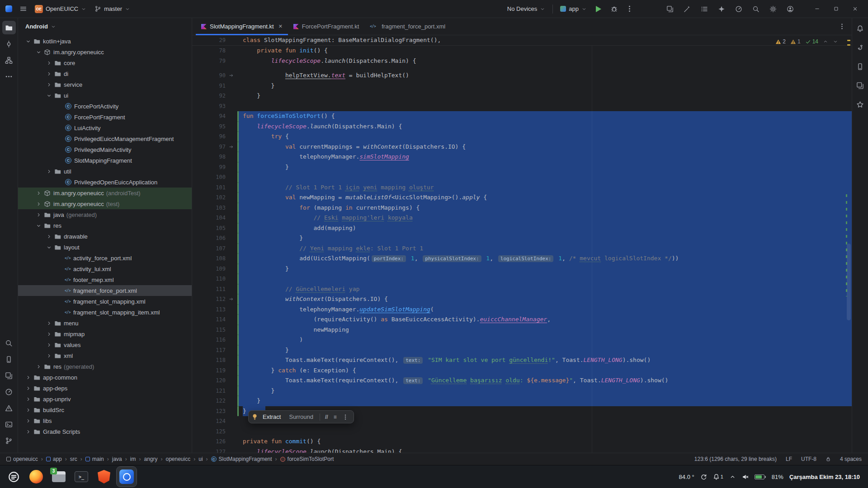 The width and height of the screenshot is (868, 488). Describe the element at coordinates (722, 9) in the screenshot. I see `gemini-icon` at that location.